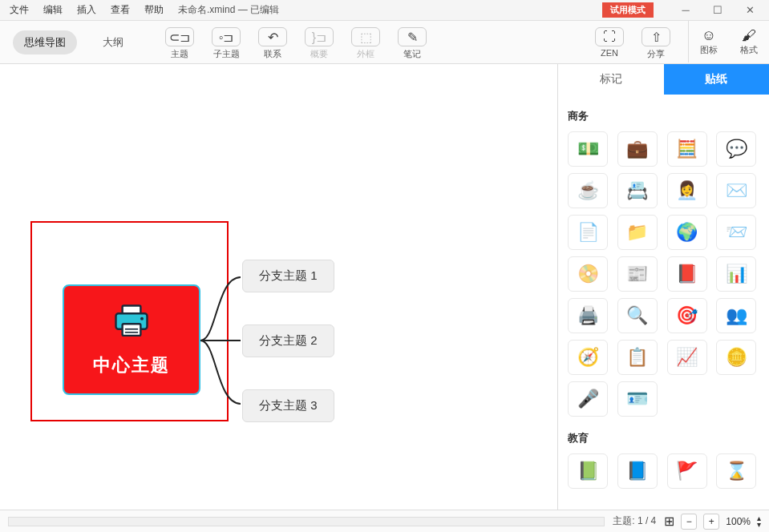  I want to click on presentation-icon: 📊, so click(736, 274).